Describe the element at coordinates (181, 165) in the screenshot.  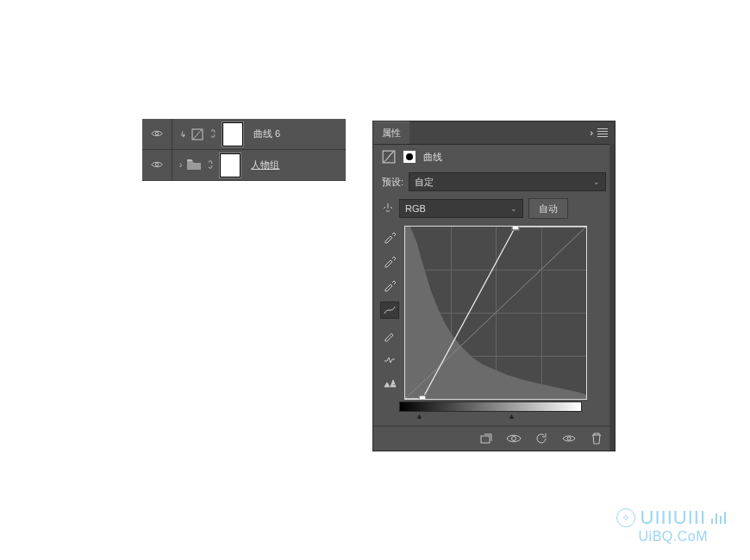
I see `group-expand-toggle: ›` at that location.